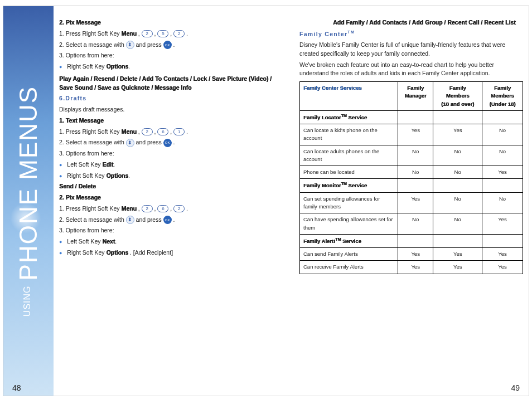 This screenshot has height=399, width=532. I want to click on table-row: Can have spending allowances set for the…, so click(412, 224).